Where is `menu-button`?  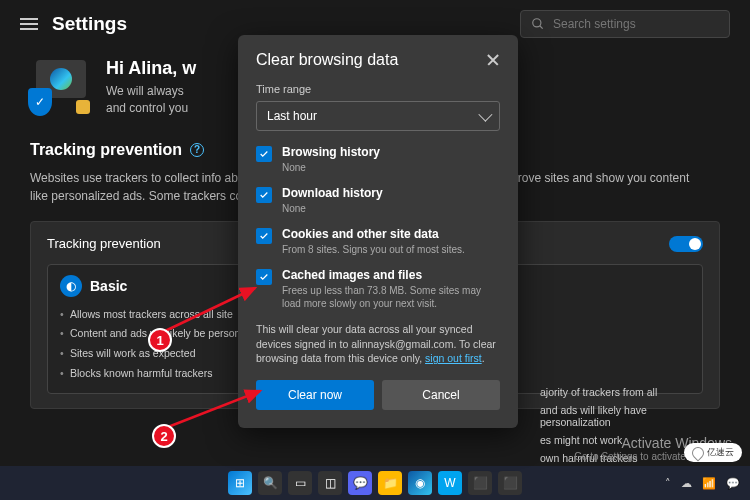
menu-button is located at coordinates (29, 24).